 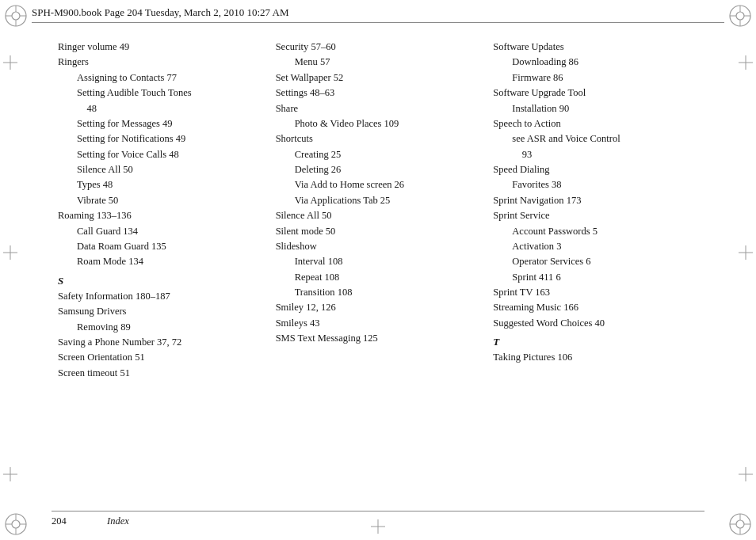 What do you see at coordinates (10, 254) in the screenshot?
I see `crosshair-left-mid` at bounding box center [10, 254].